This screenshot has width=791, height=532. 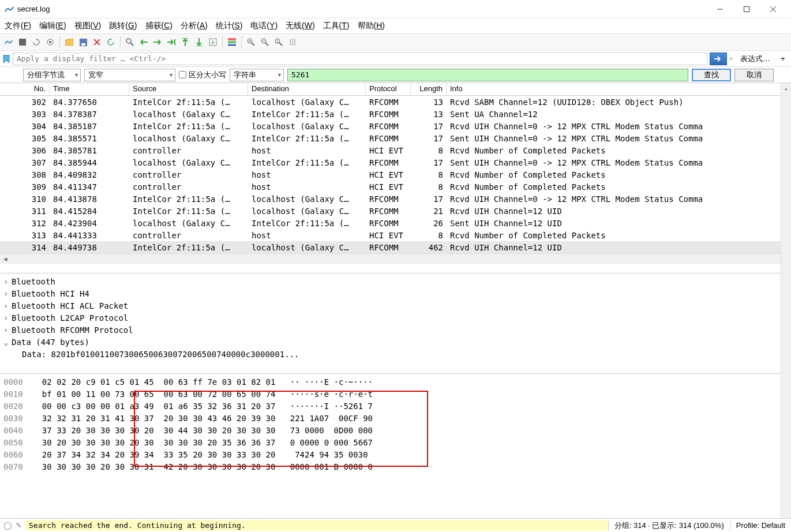 I want to click on hex-row: 0060 20 37 34 32 34 20 39 34 33 35 20 30…, so click(x=396, y=455).